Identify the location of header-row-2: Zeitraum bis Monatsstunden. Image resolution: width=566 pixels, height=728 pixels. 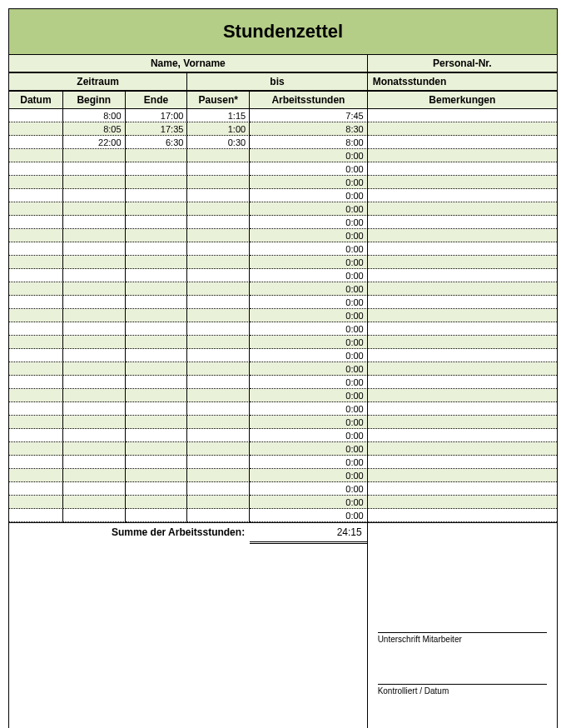
(283, 82).